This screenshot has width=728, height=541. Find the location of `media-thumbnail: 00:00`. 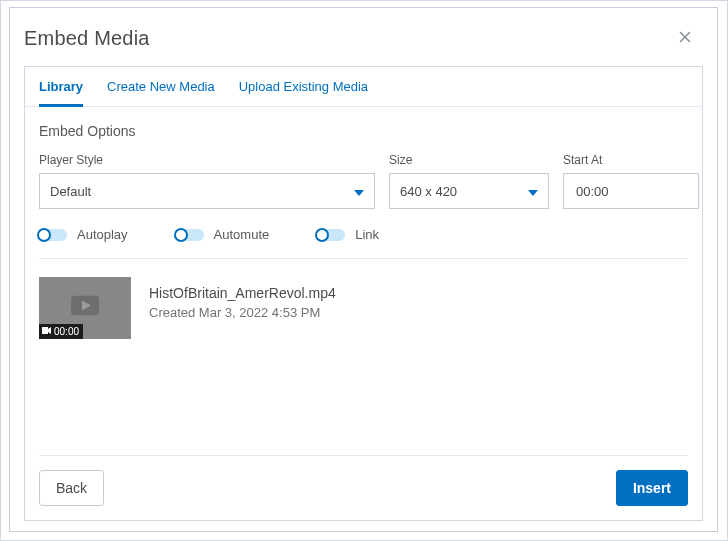

media-thumbnail: 00:00 is located at coordinates (85, 308).